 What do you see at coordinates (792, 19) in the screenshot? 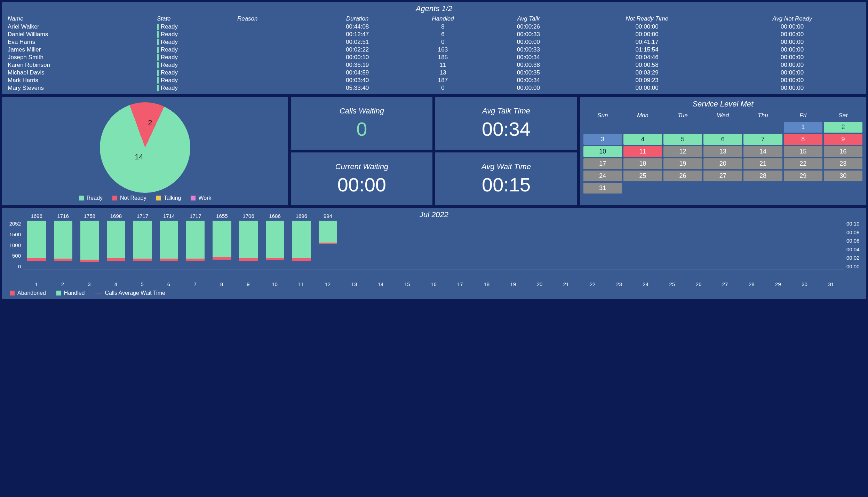
I see `col-anr: Avg Not Ready` at bounding box center [792, 19].